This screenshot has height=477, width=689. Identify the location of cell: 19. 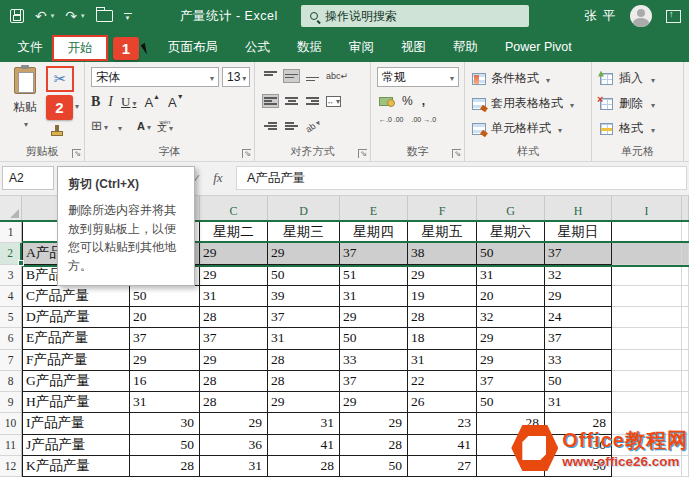
(442, 296).